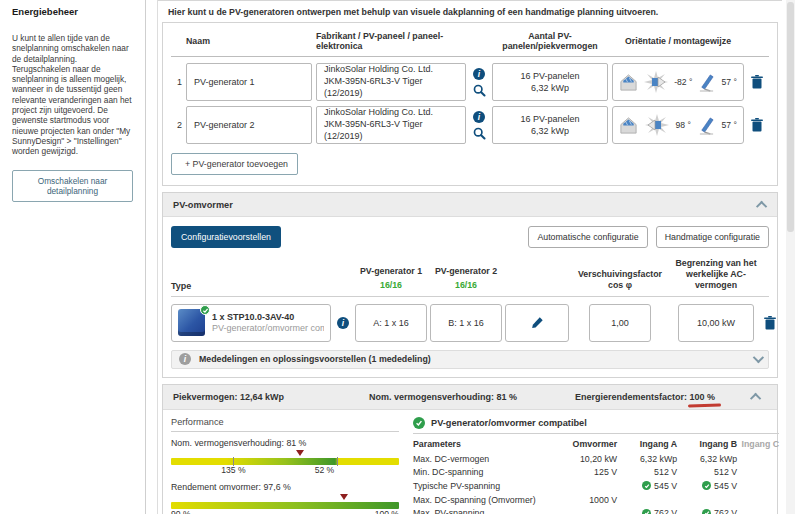 The width and height of the screenshot is (800, 514). I want to click on add-generator-button: + PV-generator toevoegen, so click(234, 164).